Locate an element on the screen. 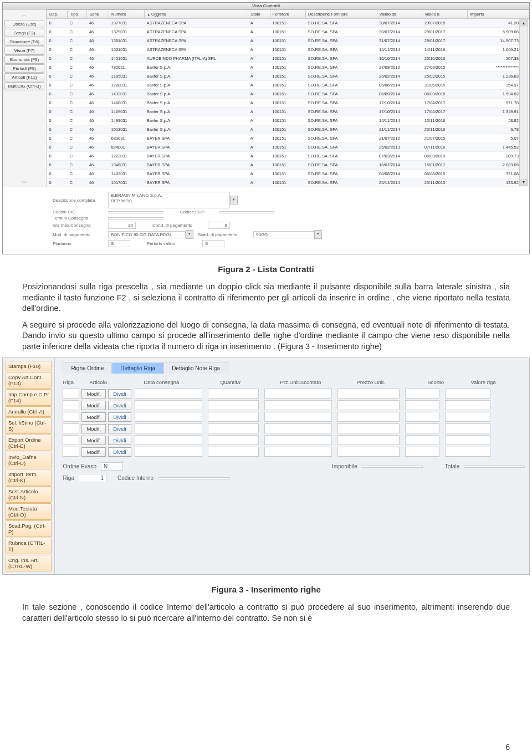 This screenshot has width=532, height=756. gg-field: 30 is located at coordinates (122, 225).